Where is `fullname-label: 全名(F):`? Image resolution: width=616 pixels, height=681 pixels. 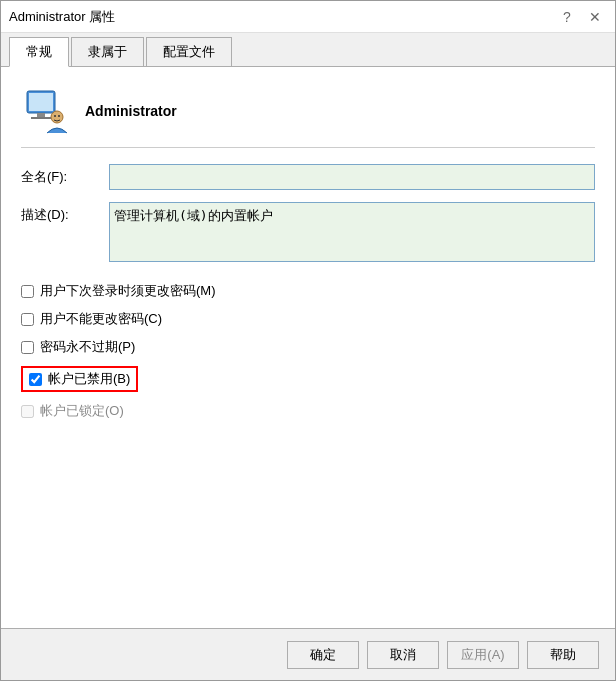
fullname-label: 全名(F): is located at coordinates (61, 175).